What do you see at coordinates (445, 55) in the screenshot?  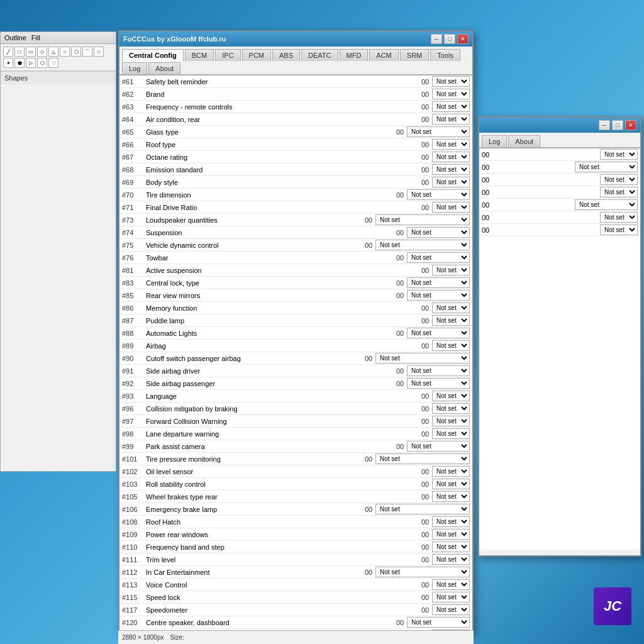 I see `tab-tools: Tools` at bounding box center [445, 55].